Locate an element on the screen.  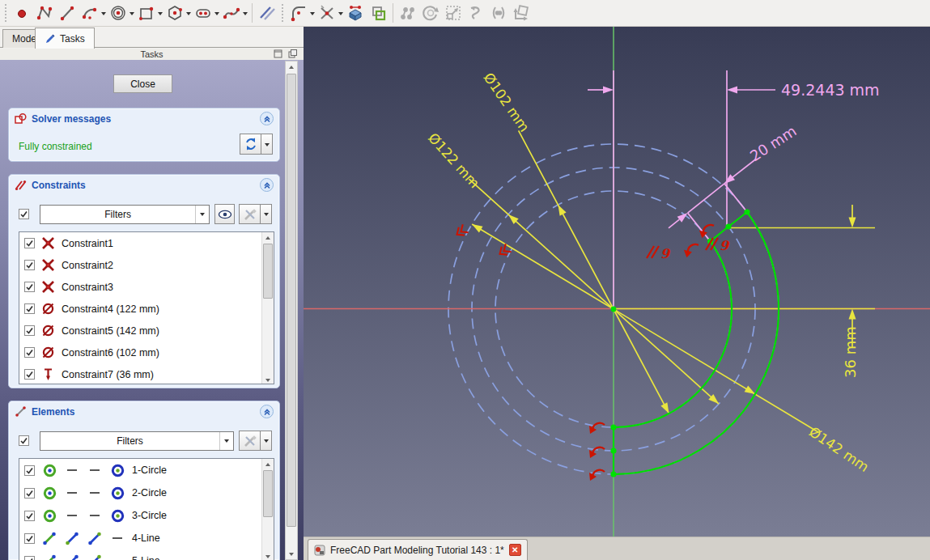
dock-float-icon is located at coordinates (278, 53).